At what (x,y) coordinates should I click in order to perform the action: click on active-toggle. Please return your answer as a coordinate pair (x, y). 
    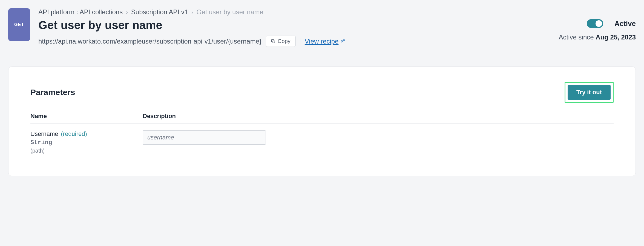
    Looking at the image, I should click on (595, 24).